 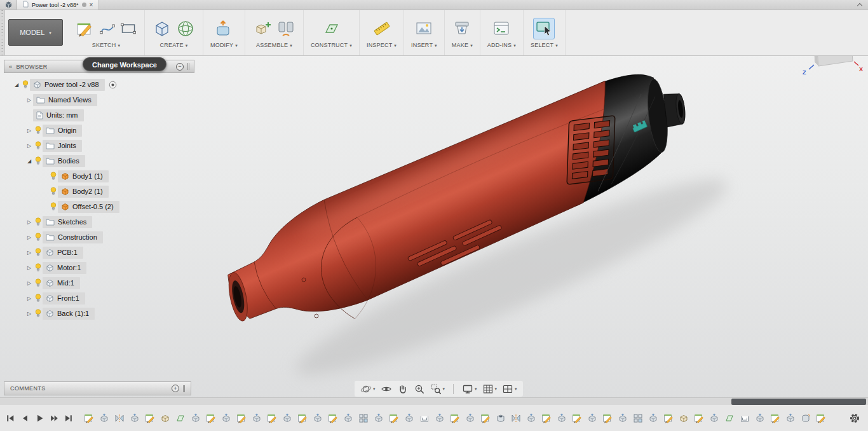 What do you see at coordinates (501, 29) in the screenshot?
I see `scripts-icon` at bounding box center [501, 29].